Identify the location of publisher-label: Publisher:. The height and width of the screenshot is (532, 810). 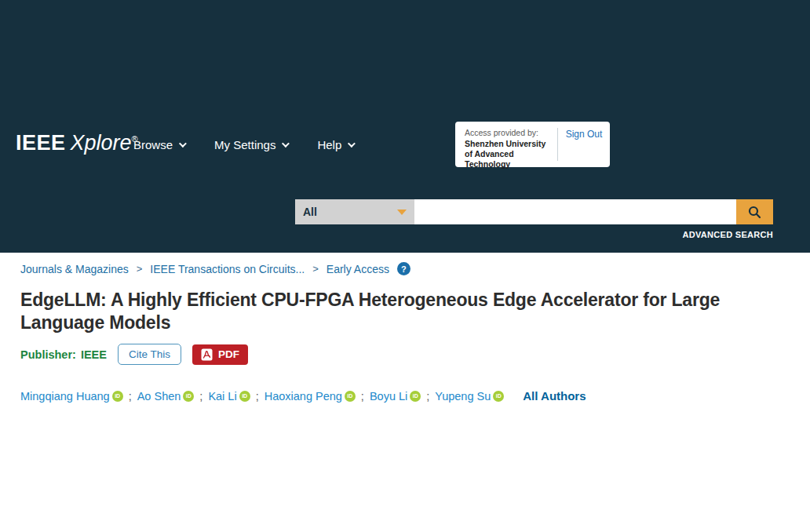
(49, 355).